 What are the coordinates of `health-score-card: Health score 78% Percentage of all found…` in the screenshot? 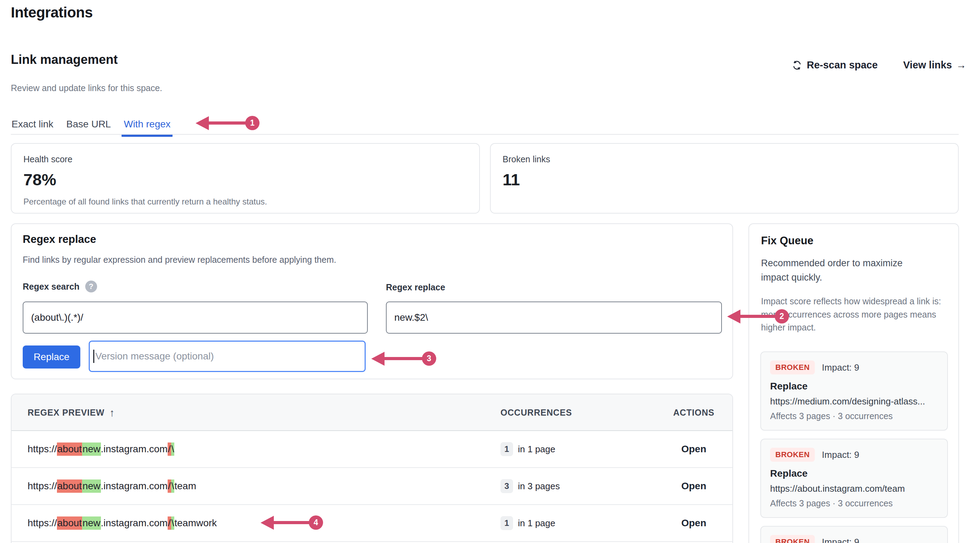 It's located at (245, 178).